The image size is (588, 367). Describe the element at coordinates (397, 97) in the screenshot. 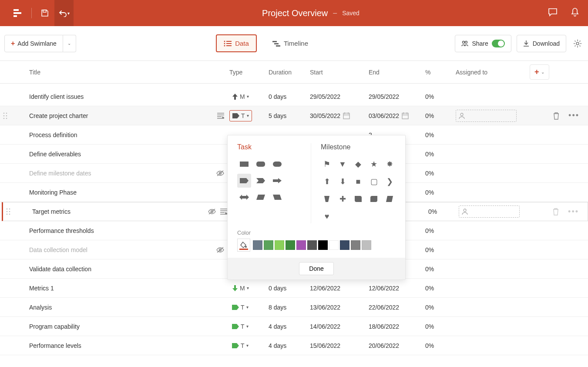

I see `end-cell: 29/05/2022` at that location.